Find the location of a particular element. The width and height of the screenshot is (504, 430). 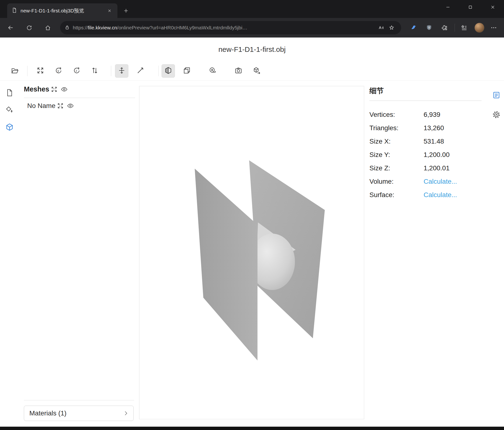

measure-distance-button is located at coordinates (213, 71).